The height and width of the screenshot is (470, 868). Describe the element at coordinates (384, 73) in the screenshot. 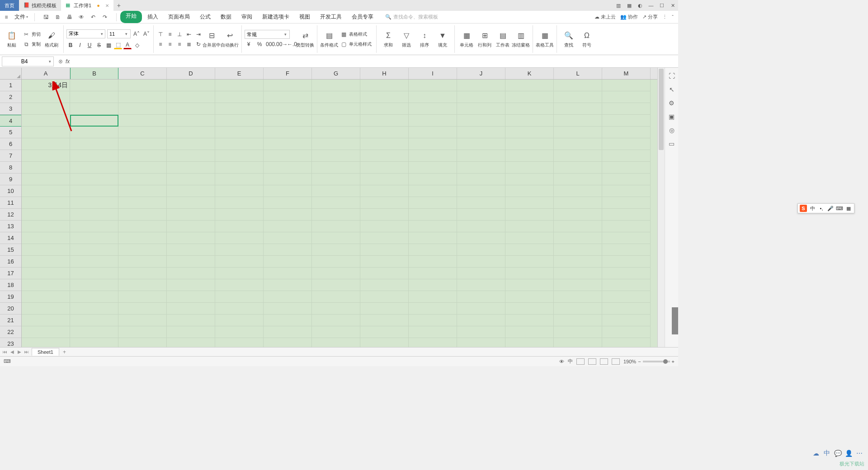

I see `col-header: H` at that location.